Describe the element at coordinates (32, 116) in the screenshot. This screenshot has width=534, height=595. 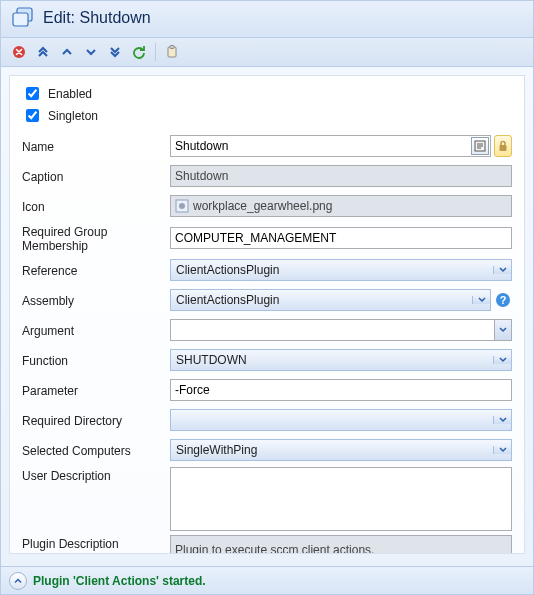
I see `singleton-checkbox` at that location.